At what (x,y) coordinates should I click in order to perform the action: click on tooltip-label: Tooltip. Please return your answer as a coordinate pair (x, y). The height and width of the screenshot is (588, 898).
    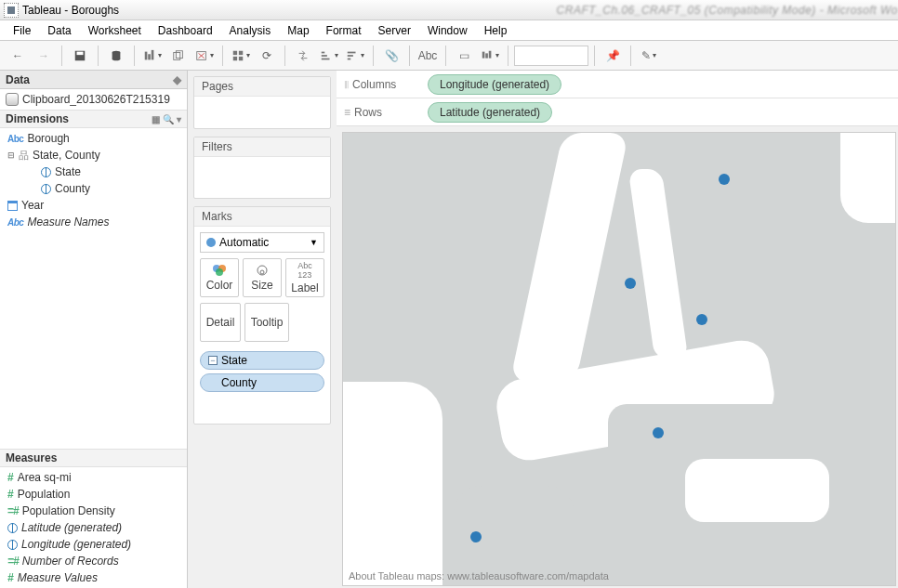
    Looking at the image, I should click on (268, 322).